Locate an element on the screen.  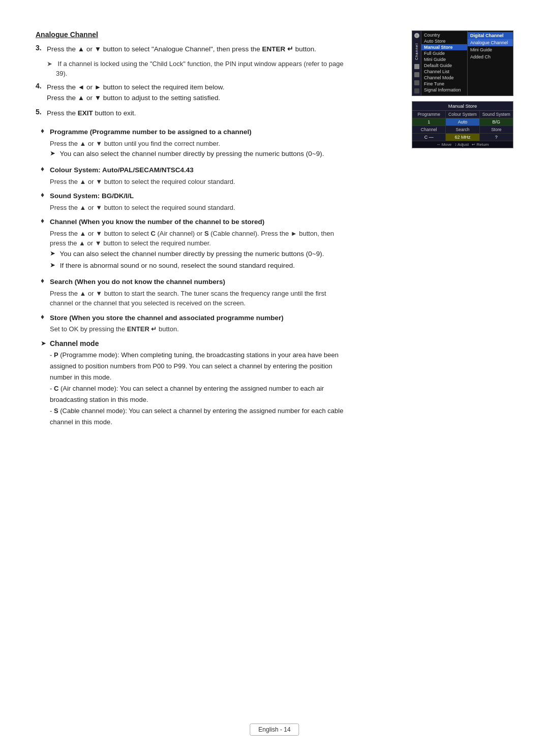
ms-val-colour: Auto is located at coordinates (463, 122).